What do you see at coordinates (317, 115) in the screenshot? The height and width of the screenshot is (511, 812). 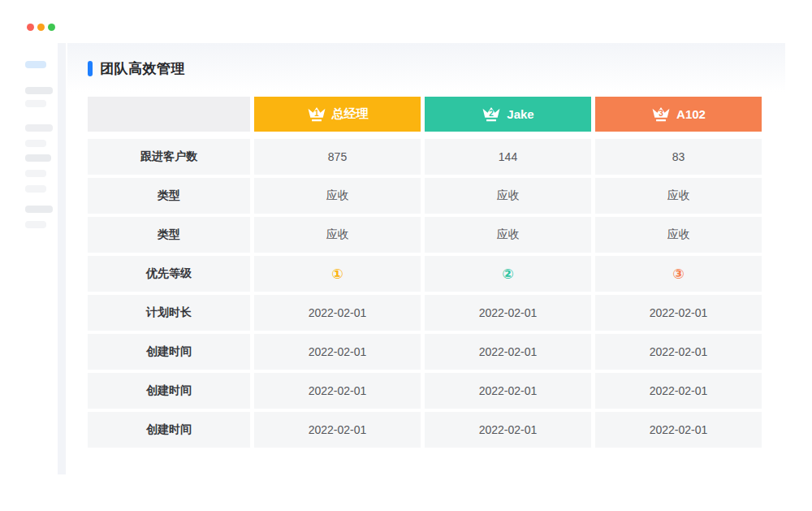 I see `crown-rank-icon: 1` at bounding box center [317, 115].